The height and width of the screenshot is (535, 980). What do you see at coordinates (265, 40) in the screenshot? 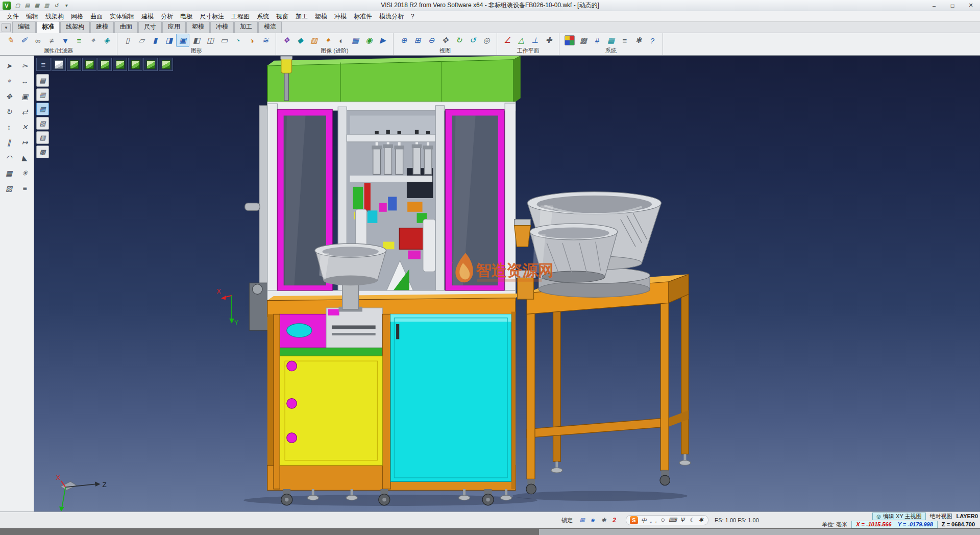
I see `reflection-lines-icon: ≋` at bounding box center [265, 40].